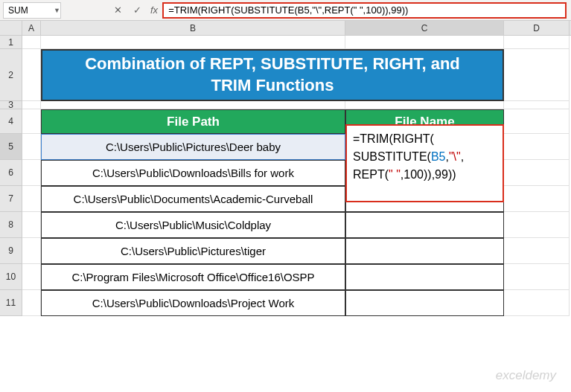  I want to click on tok: 99, so click(441, 174).